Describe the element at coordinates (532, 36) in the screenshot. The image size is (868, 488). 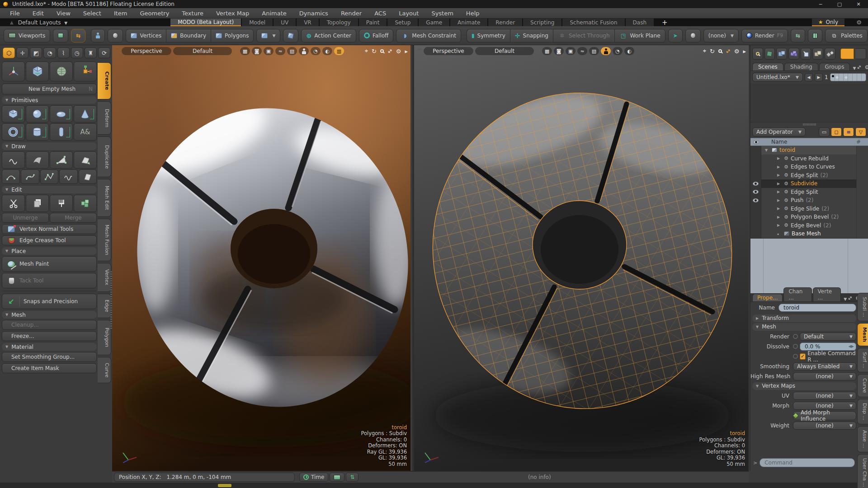
I see `snapping-button: ✛Snapping` at that location.